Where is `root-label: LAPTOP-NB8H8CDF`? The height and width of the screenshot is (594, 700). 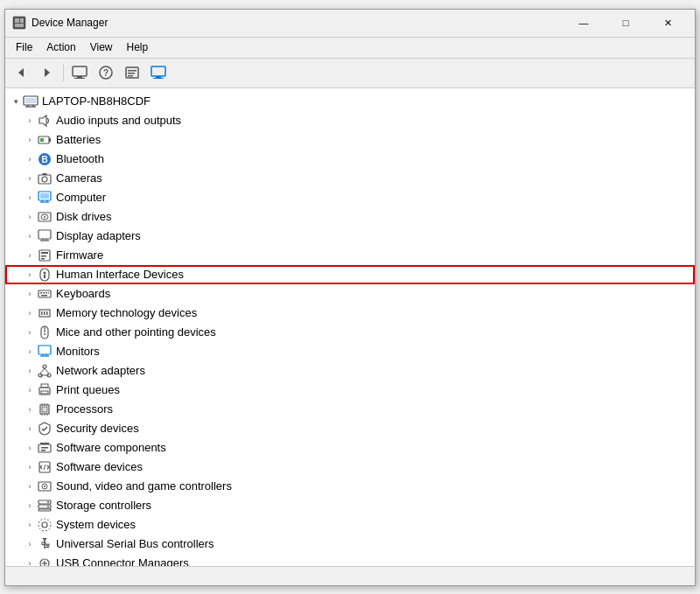 root-label: LAPTOP-NB8H8CDF is located at coordinates (96, 101).